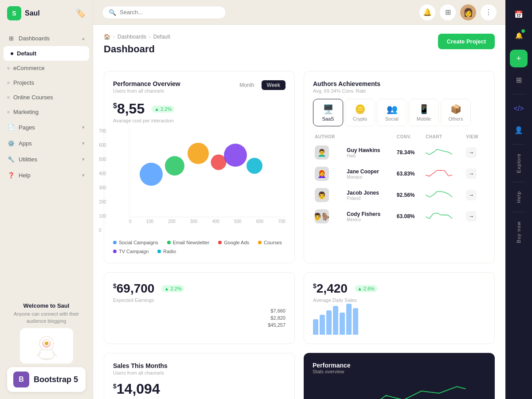  I want to click on earnings-badge: ▲ 2.2%, so click(173, 289).